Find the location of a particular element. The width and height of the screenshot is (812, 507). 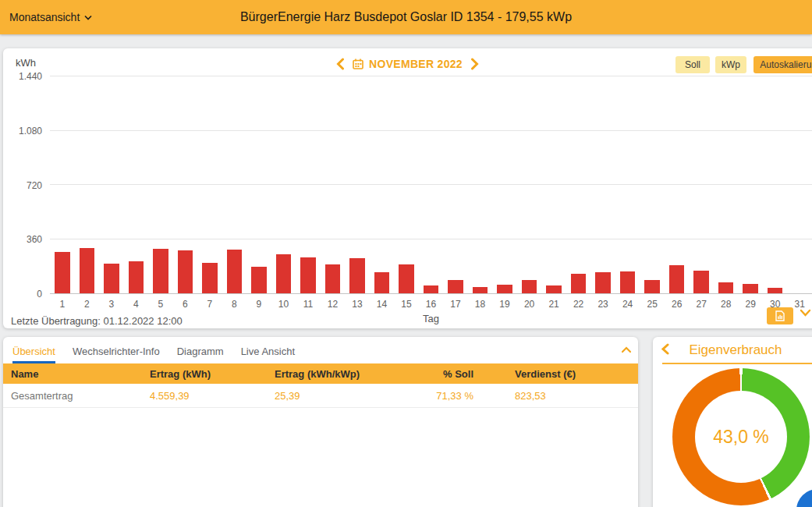

x-tick-label: 7 is located at coordinates (210, 304).